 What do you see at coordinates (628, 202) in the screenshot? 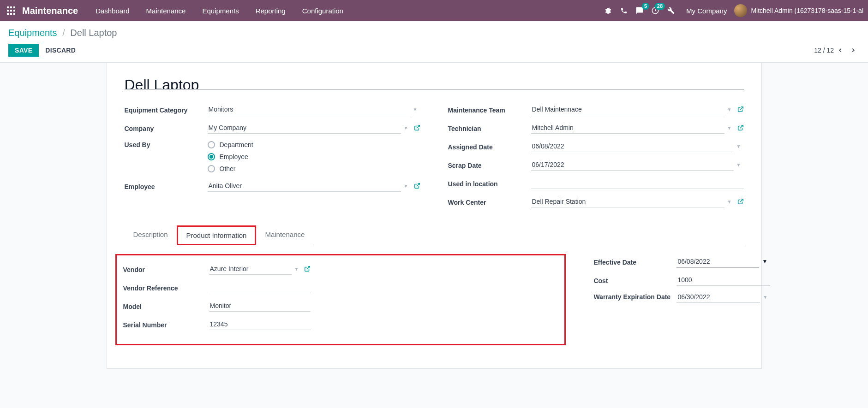
I see `work-center-input` at bounding box center [628, 202].